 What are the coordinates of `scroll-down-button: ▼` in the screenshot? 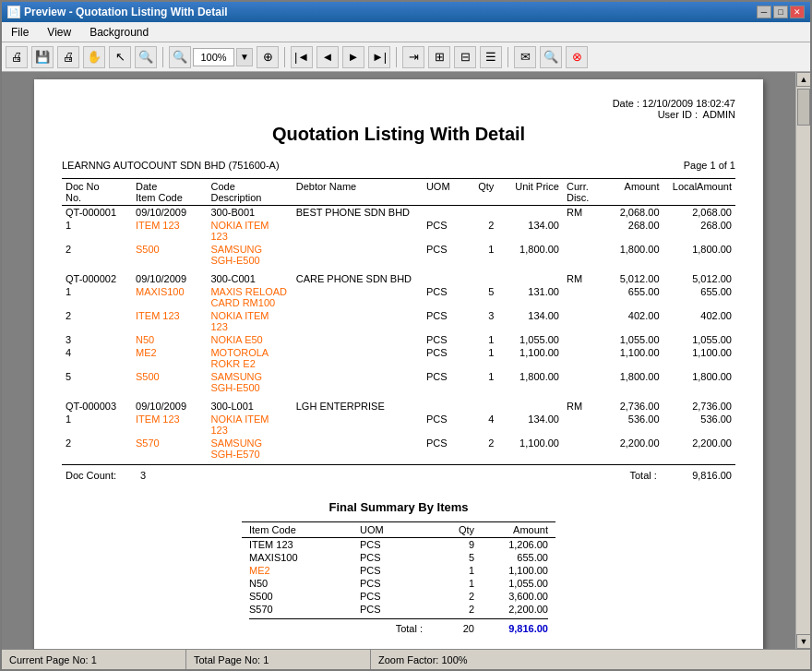 It's located at (803, 641).